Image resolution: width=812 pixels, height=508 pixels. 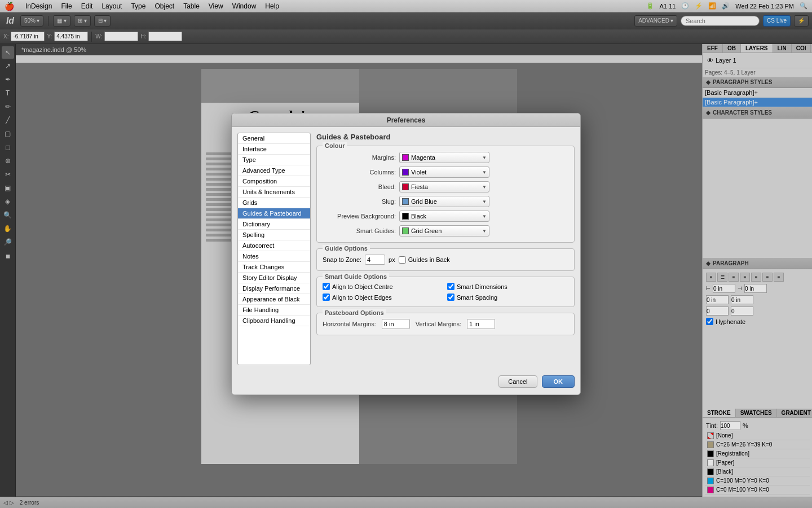 I want to click on dialog-section-title: Guides & Pasteboard, so click(x=445, y=137).